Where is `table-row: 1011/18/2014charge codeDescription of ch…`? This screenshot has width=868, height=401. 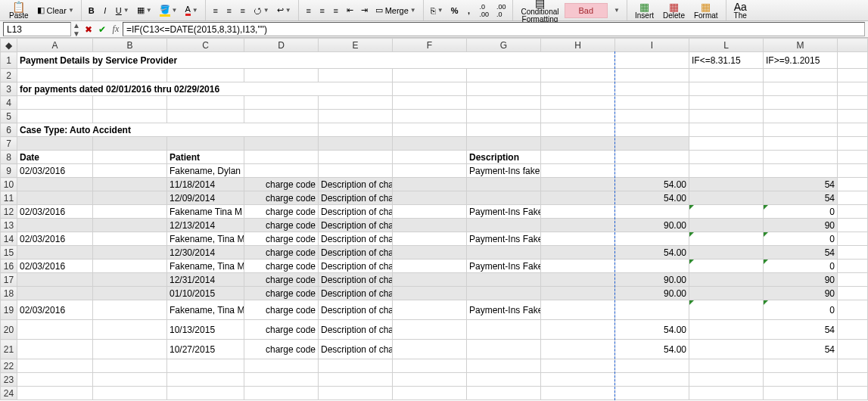 table-row: 1011/18/2014charge codeDescription of ch… is located at coordinates (434, 185).